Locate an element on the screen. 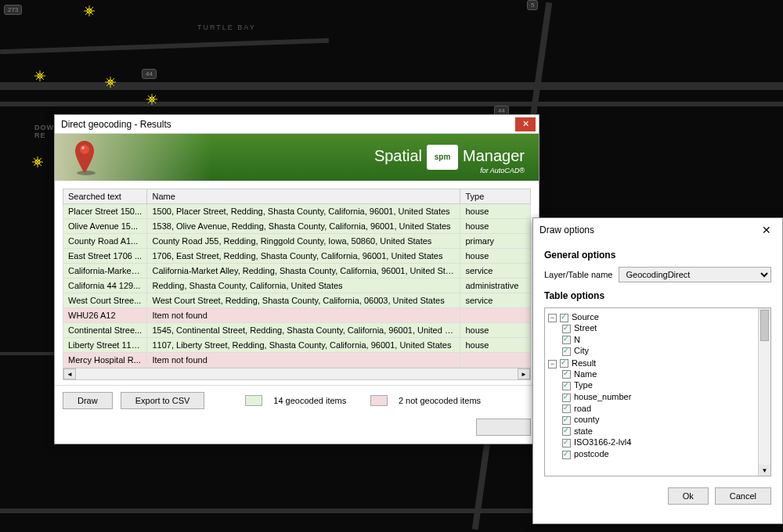 Image resolution: width=783 pixels, height=532 pixels. tree-node: state is located at coordinates (666, 432).